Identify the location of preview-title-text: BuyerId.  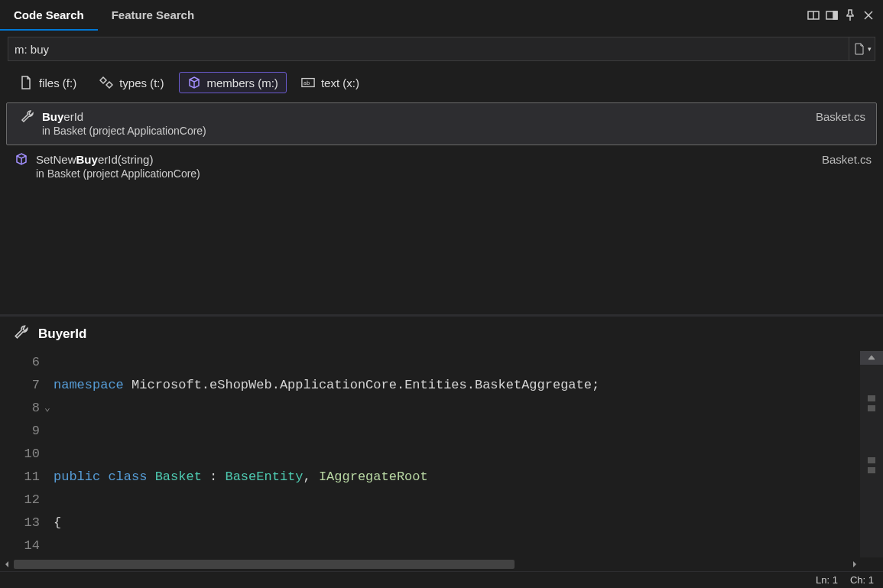
(63, 334).